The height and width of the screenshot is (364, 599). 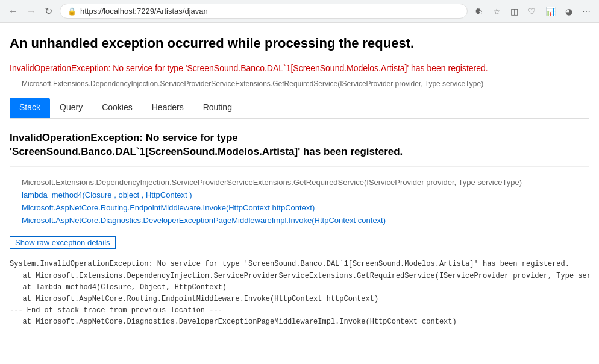 I want to click on tab-query: Query, so click(x=71, y=108).